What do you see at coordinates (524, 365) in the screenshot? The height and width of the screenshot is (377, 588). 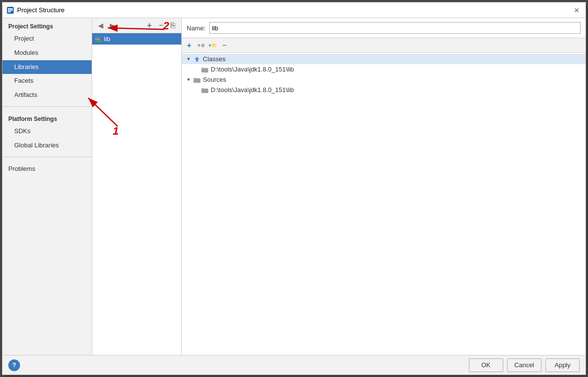 I see `cancel-button: Cancel` at bounding box center [524, 365].